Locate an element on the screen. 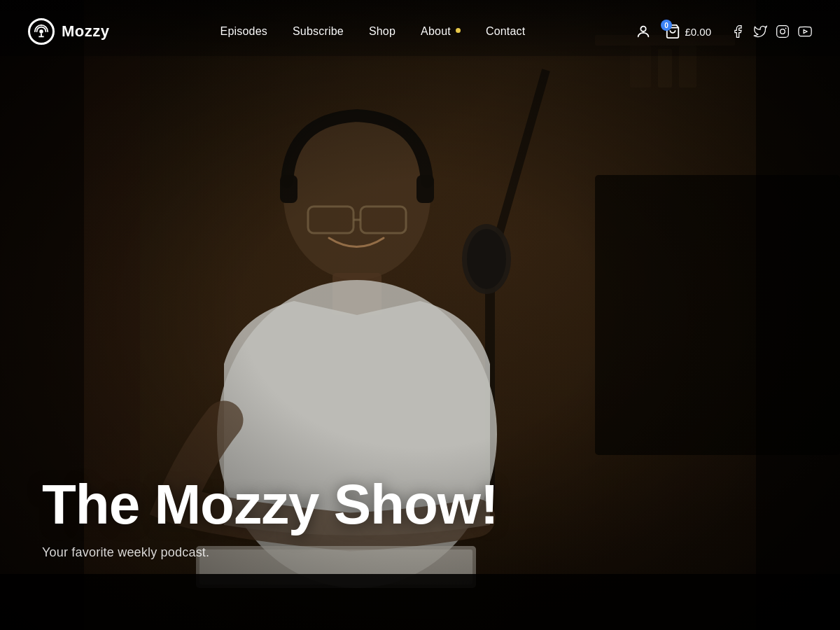  facebook-icon is located at coordinates (738, 31).